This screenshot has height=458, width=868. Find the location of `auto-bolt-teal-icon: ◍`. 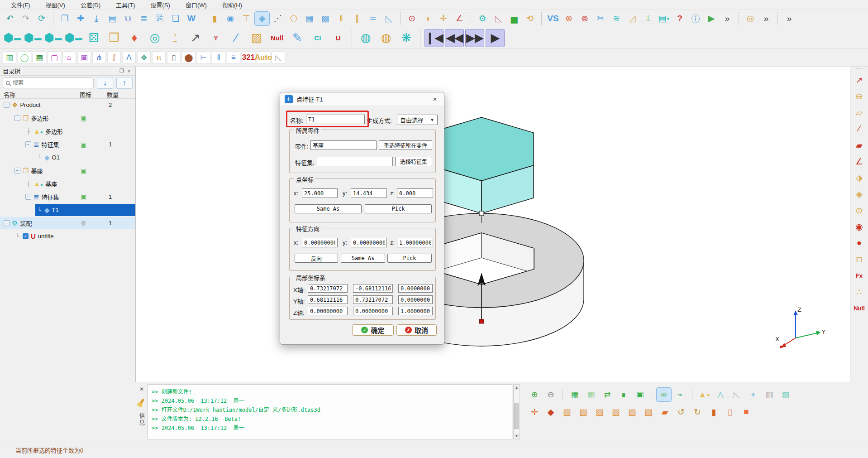

auto-bolt-teal-icon: ◍ is located at coordinates (366, 38).